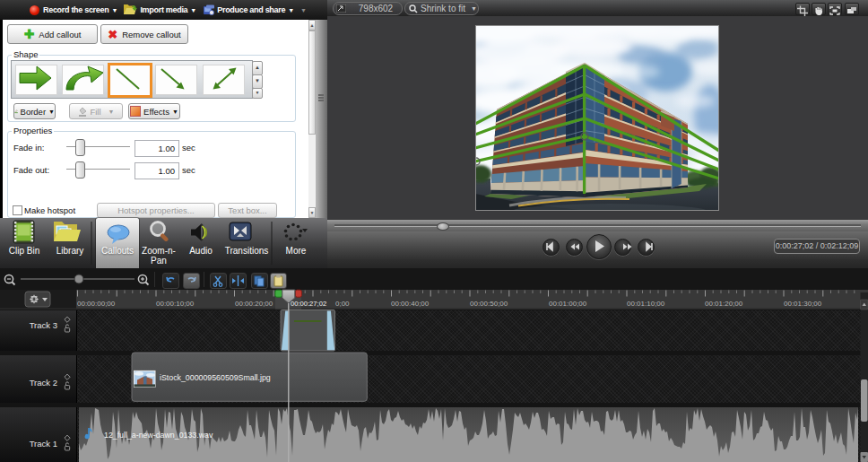 Image resolution: width=868 pixels, height=462 pixels. I want to click on svg-text: 00:00:00;00, so click(97, 303).